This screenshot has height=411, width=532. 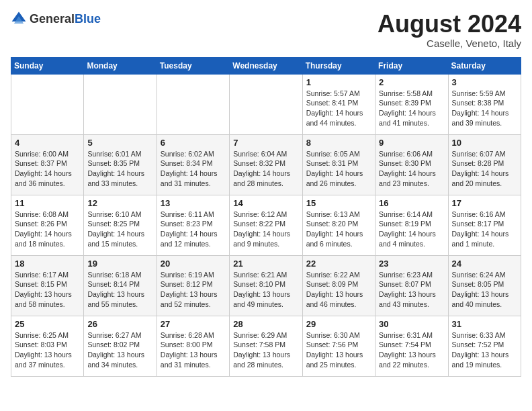 I want to click on calendar-cell: 26Sunrise: 6:27 AM Sunset: 8:02 PM Dayli…, so click(x=120, y=346).